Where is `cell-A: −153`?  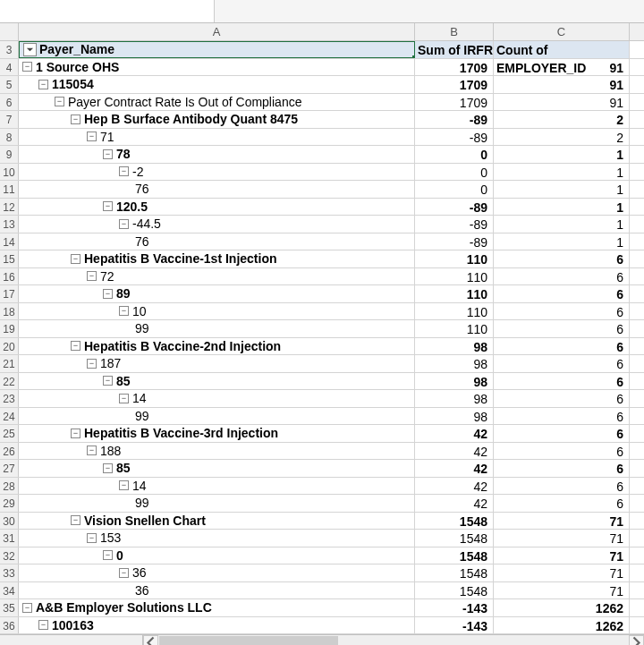
cell-A: −153 is located at coordinates (216, 539).